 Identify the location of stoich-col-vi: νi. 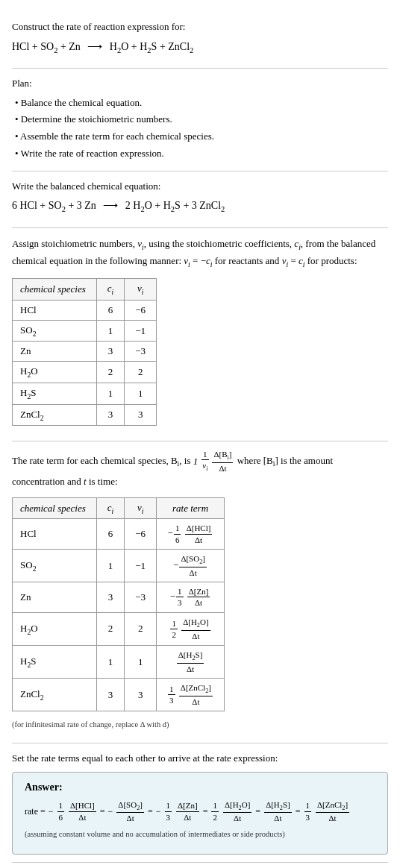
(140, 289).